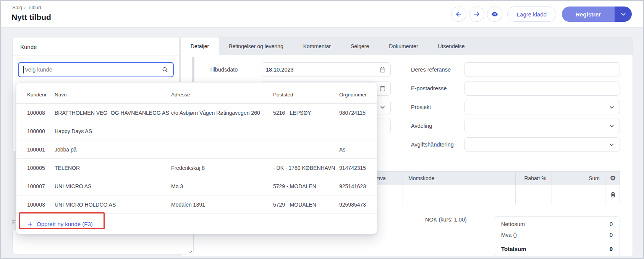 The image size is (644, 259). Describe the element at coordinates (509, 235) in the screenshot. I see `mva-label: Mva ()` at that location.